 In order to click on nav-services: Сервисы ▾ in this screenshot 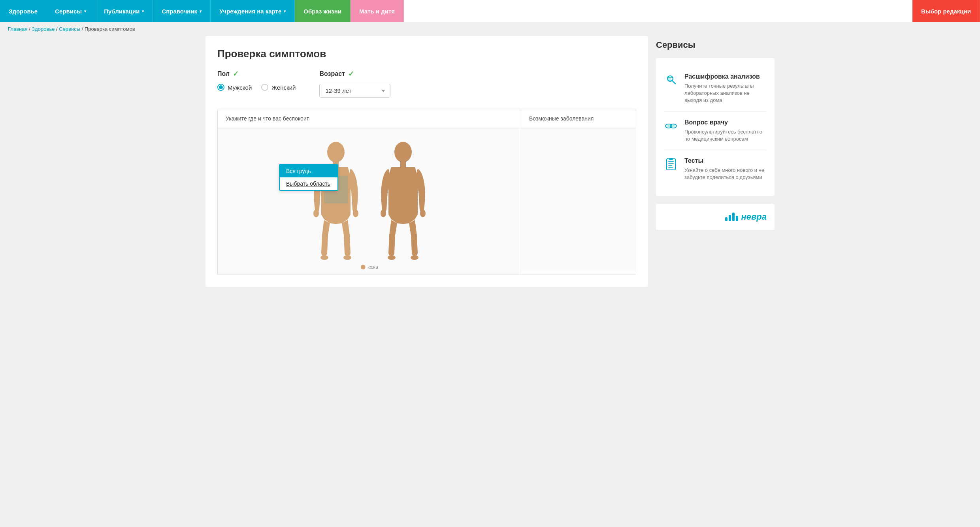, I will do `click(71, 11)`.